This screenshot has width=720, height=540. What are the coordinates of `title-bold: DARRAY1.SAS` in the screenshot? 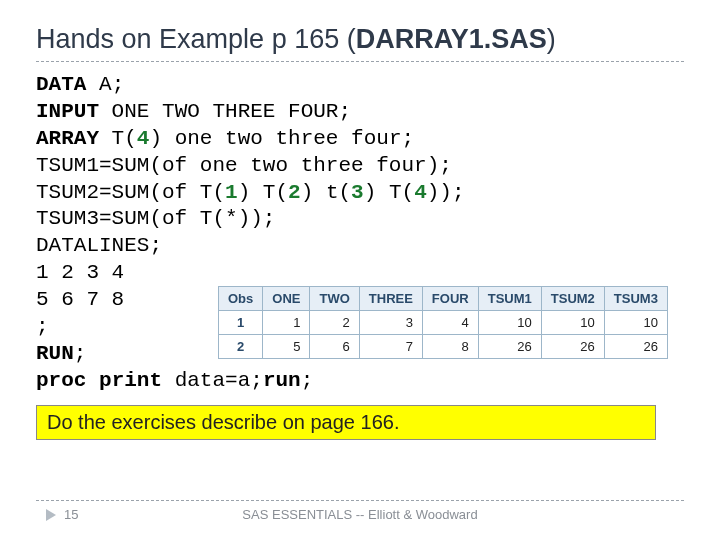 It's located at (452, 39).